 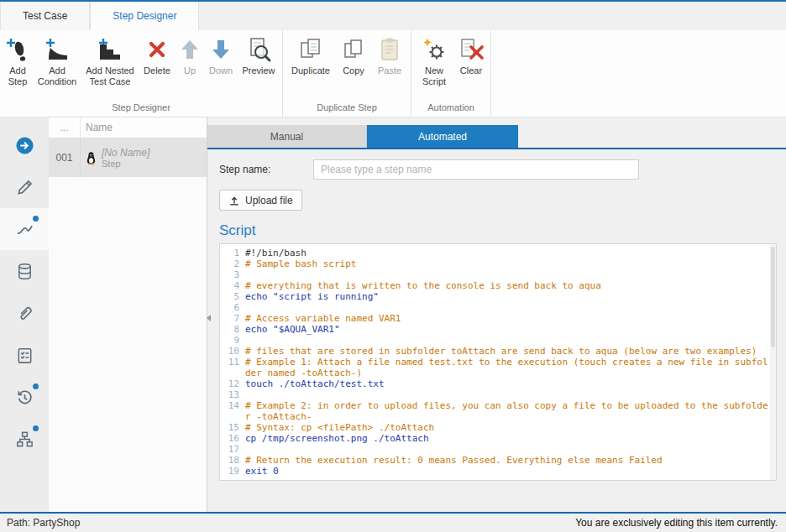 What do you see at coordinates (44, 523) in the screenshot?
I see `status-path: Path: PartyShop` at bounding box center [44, 523].